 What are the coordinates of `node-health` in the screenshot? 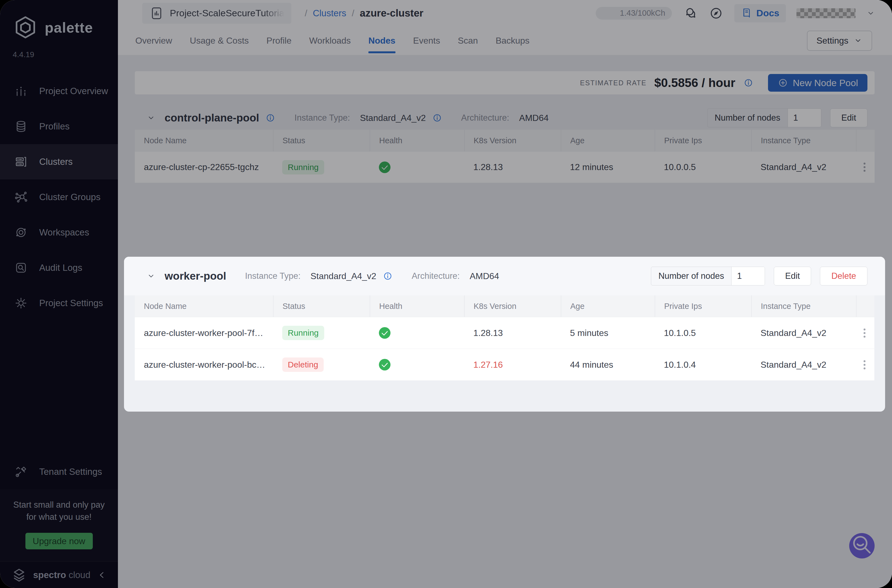 It's located at (417, 364).